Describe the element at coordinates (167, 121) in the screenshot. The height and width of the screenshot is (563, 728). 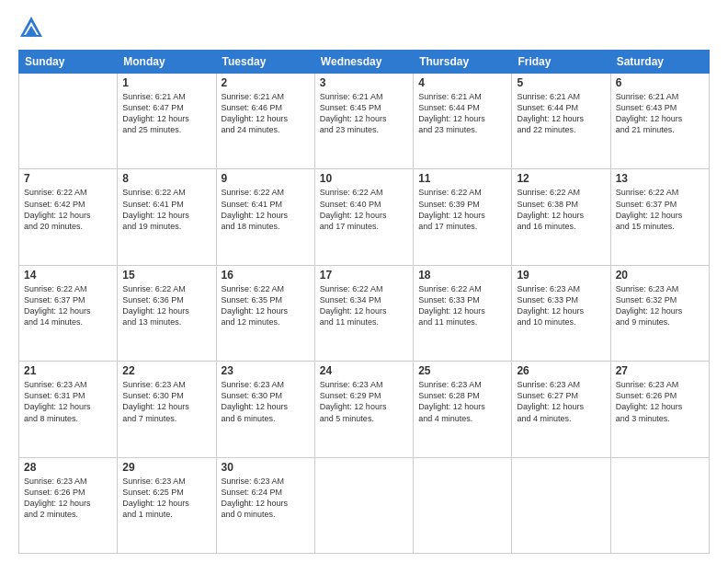
I see `calendar-cell: 1Sunrise: 6:21 AM Sunset: 6:47 PM Daylig…` at that location.